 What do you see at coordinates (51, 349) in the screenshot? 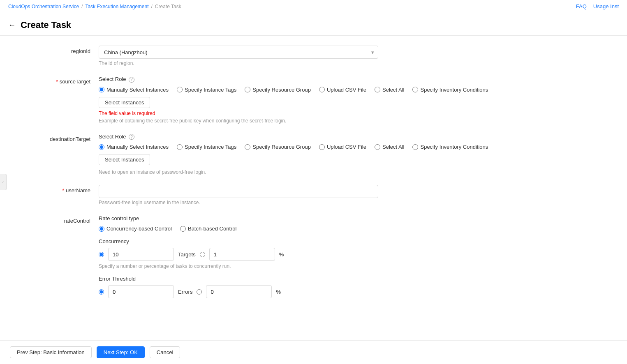
I see `prev-step-button: Prev Step: Basic Information` at bounding box center [51, 349].